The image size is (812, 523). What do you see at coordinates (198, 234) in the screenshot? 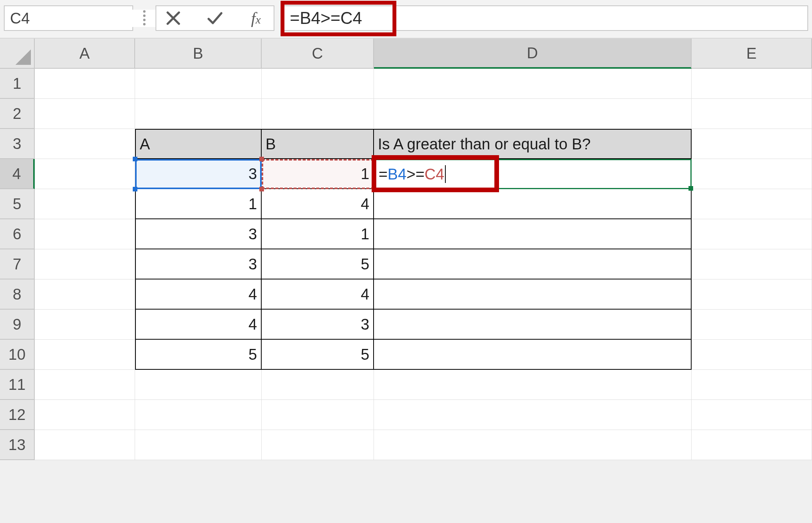
I see `cell-B6: 3` at bounding box center [198, 234].